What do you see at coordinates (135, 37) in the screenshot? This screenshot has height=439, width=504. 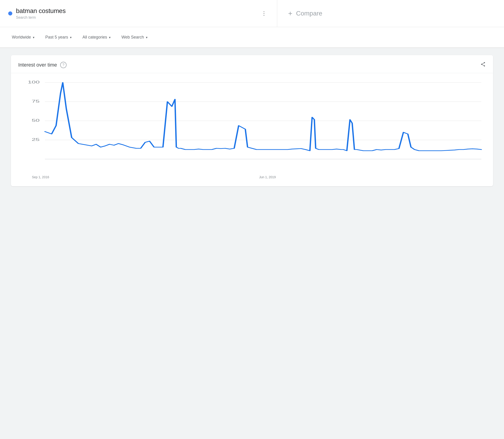 I see `search-type-filter: Web Search ▾` at bounding box center [135, 37].